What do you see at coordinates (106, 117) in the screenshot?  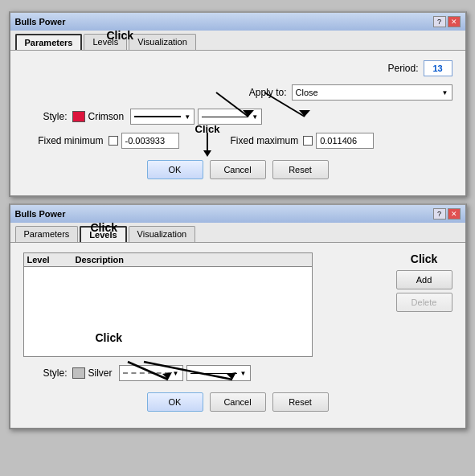 I see `color-name-crimson: Crimson` at bounding box center [106, 117].